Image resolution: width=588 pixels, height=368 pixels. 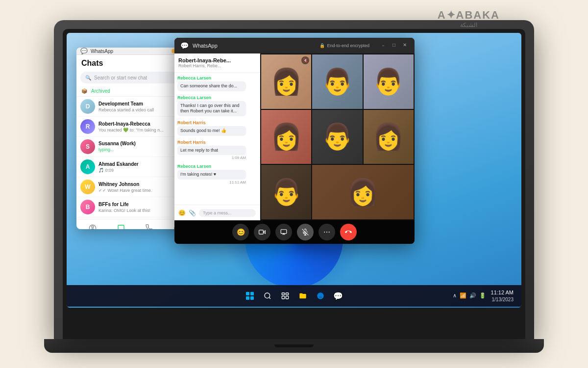 What do you see at coordinates (135, 78) in the screenshot?
I see `search-bar: 🔍 Search or start new chat` at bounding box center [135, 78].